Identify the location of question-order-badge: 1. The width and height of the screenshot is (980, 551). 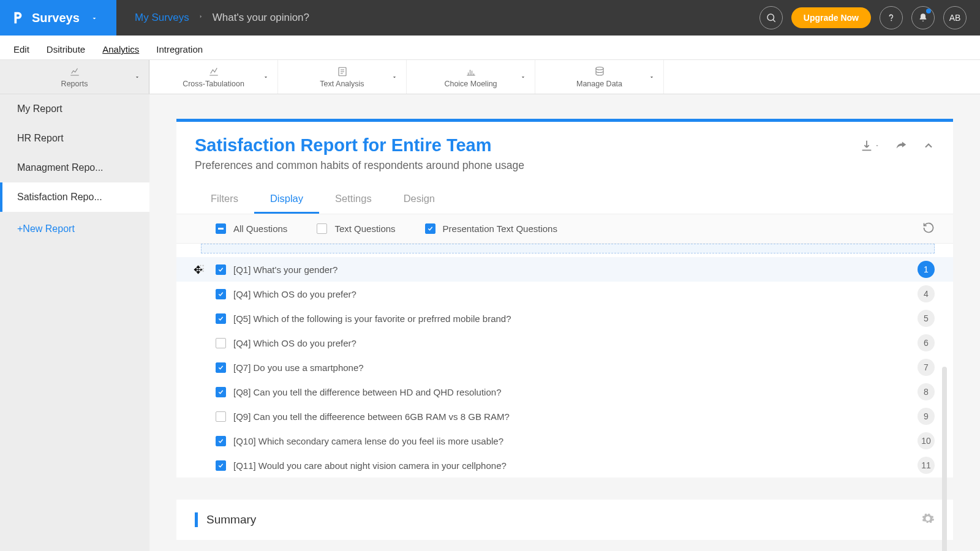
(926, 269).